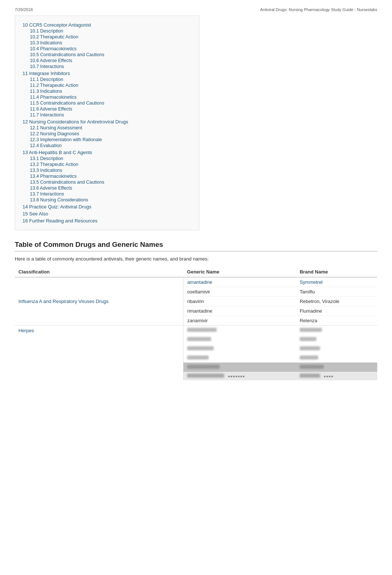  I want to click on toc-item-12-1: 12.1 Nursing Assessment, so click(107, 128).